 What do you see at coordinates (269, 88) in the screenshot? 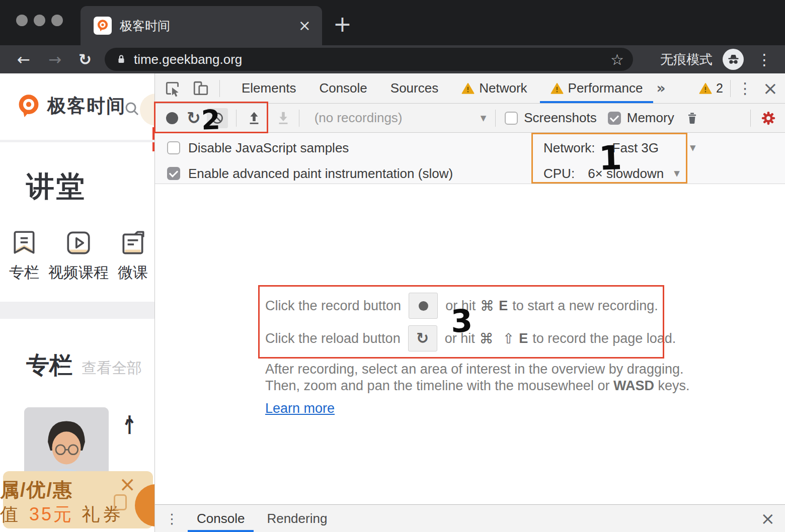
I see `tab-label: Elements` at bounding box center [269, 88].